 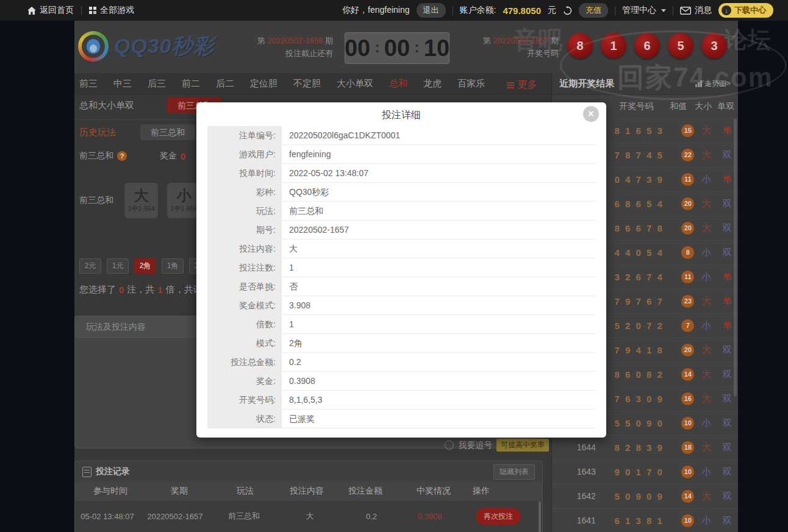 What do you see at coordinates (245, 324) in the screenshot?
I see `detail-label: 倍数:` at bounding box center [245, 324].